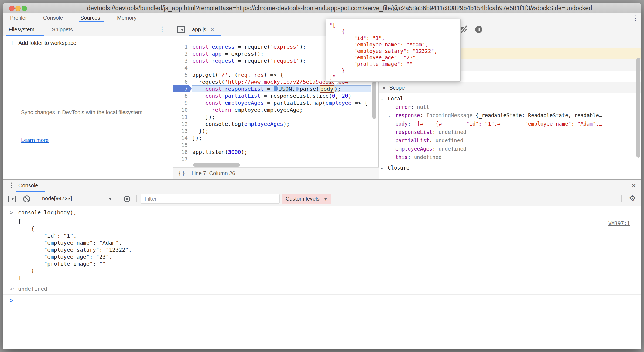  I want to click on editor-horizontal-scrollbar, so click(217, 165).